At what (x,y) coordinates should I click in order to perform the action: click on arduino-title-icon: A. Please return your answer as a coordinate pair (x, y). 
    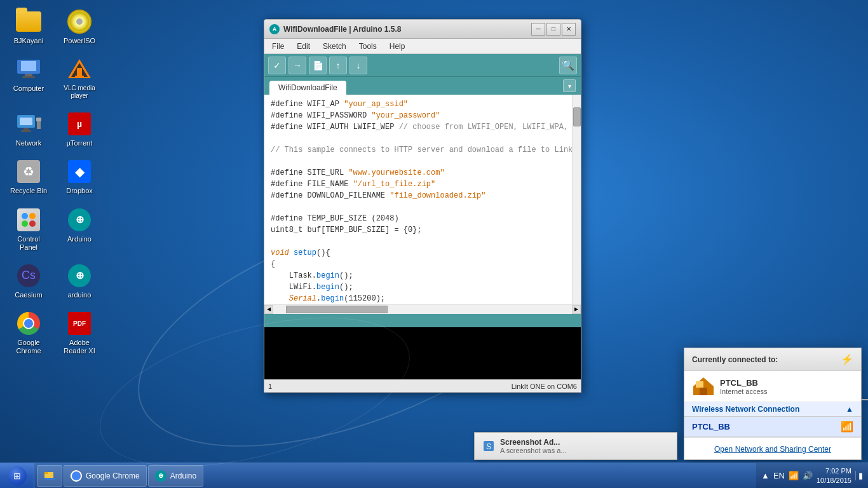
    Looking at the image, I should click on (275, 29).